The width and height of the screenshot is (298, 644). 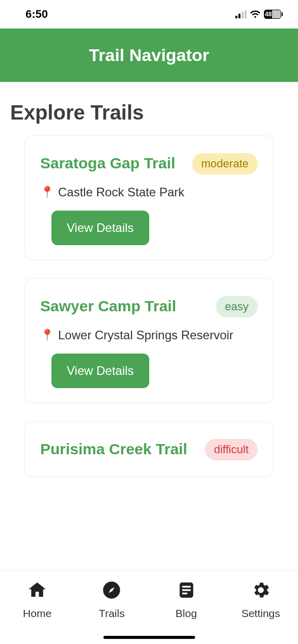 What do you see at coordinates (121, 192) in the screenshot?
I see `location-text: Castle Rock State Park` at bounding box center [121, 192].